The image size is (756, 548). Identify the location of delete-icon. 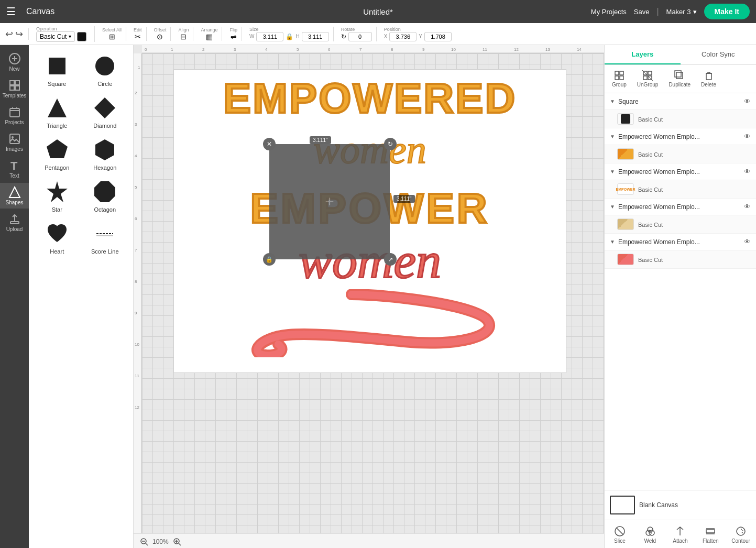
(709, 75).